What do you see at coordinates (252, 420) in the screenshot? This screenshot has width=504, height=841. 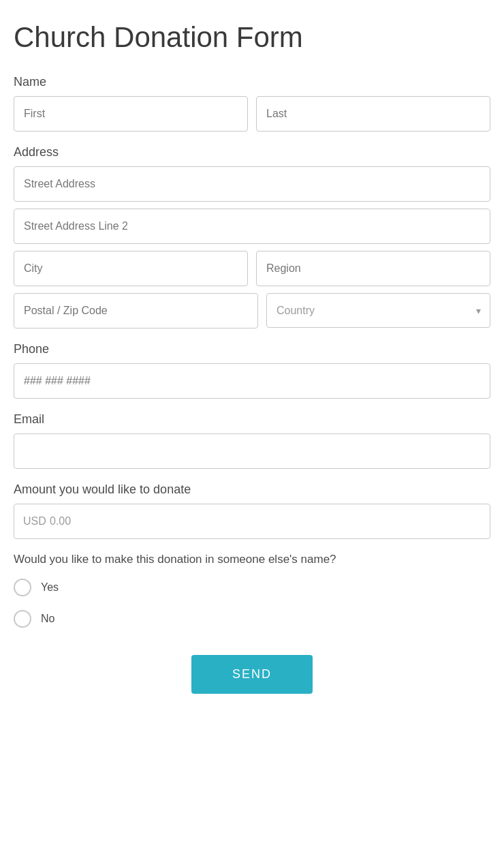 I see `email-label: Email` at bounding box center [252, 420].